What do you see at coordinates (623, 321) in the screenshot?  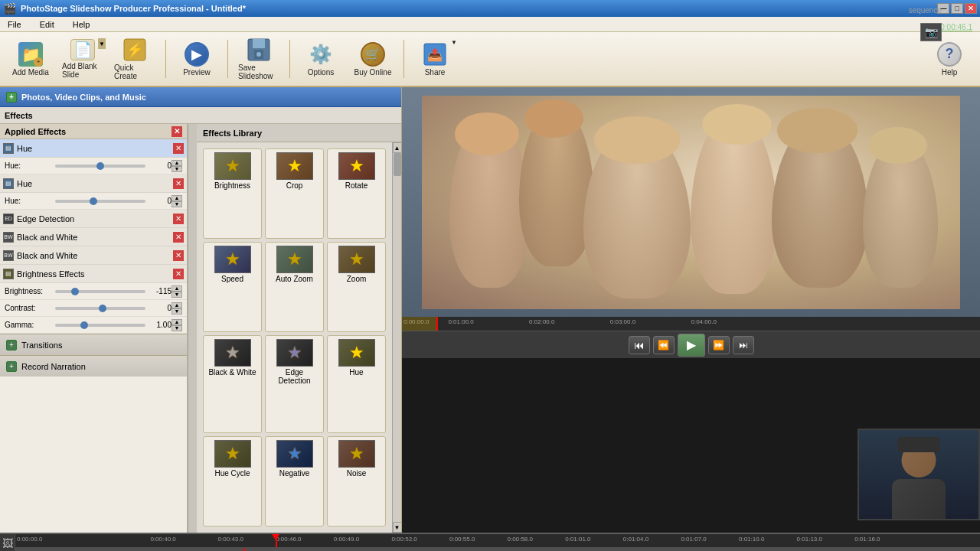 I see `ruler-time-3: 0:03:00.0` at bounding box center [623, 321].